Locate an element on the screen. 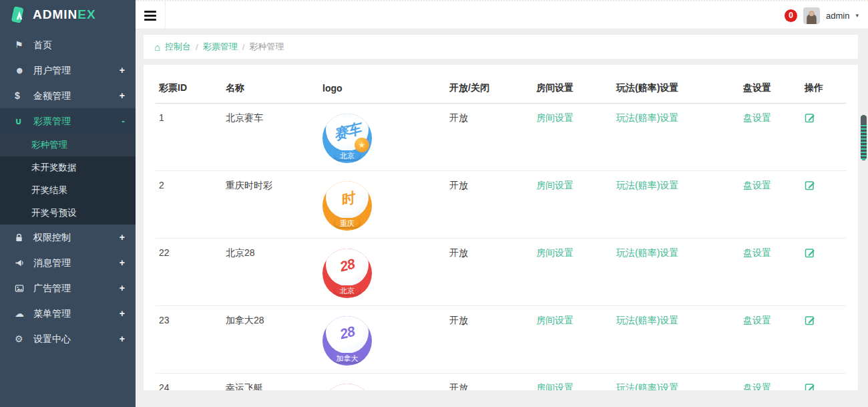 The height and width of the screenshot is (407, 868). top-navbar: 0 admin ▾ is located at coordinates (502, 15).